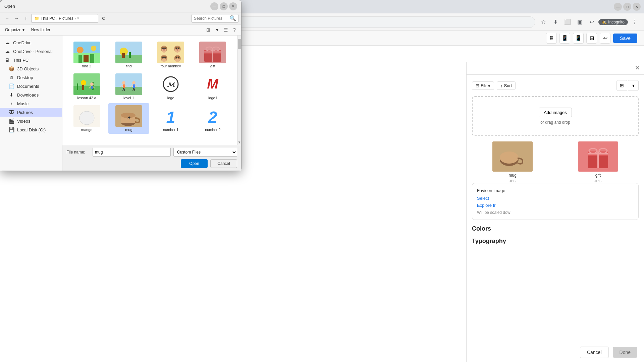 This screenshot has width=644, height=362. Describe the element at coordinates (217, 30) in the screenshot. I see `view-options-btn: ▾` at that location.